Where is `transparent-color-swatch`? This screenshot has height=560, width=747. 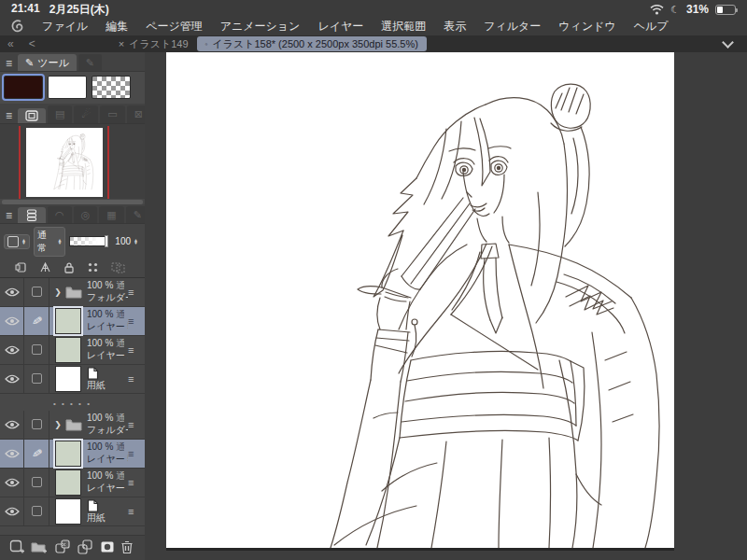 transparent-color-swatch is located at coordinates (111, 88).